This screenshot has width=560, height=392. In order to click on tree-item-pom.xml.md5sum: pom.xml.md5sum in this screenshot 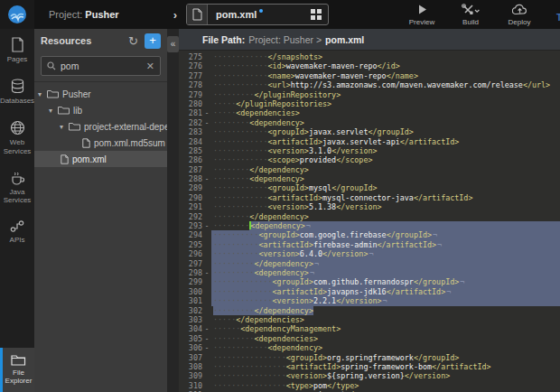, I will do `click(101, 143)`.